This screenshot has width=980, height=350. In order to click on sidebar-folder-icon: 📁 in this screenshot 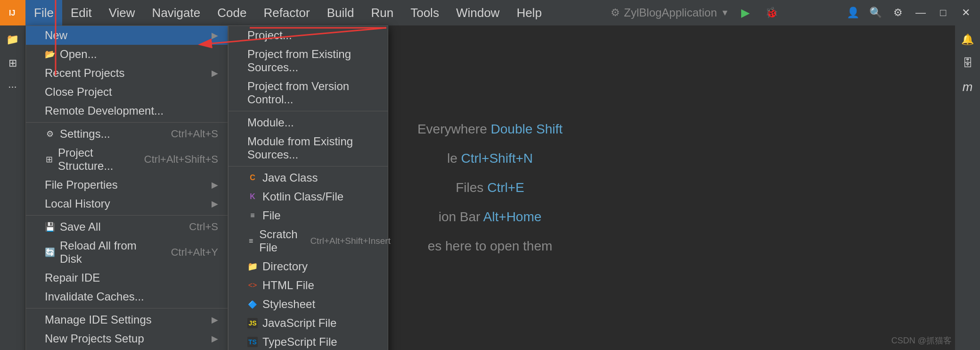, I will do `click(13, 40)`.